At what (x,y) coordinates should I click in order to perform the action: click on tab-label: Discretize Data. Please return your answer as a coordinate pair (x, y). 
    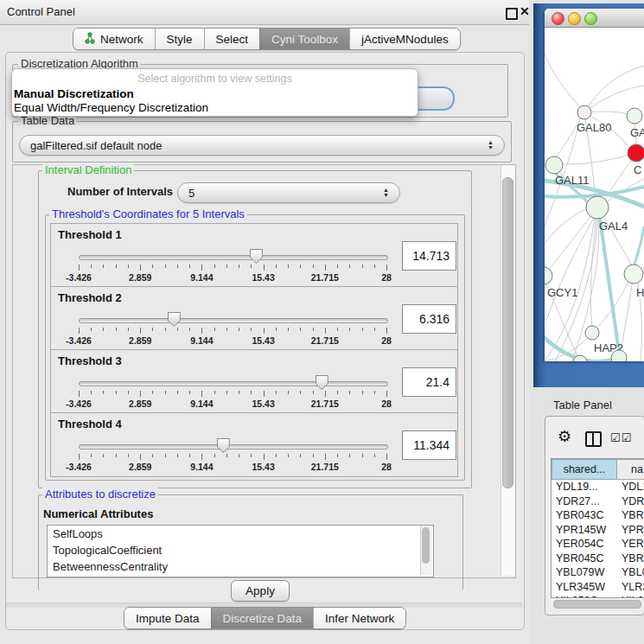
    Looking at the image, I should click on (263, 619).